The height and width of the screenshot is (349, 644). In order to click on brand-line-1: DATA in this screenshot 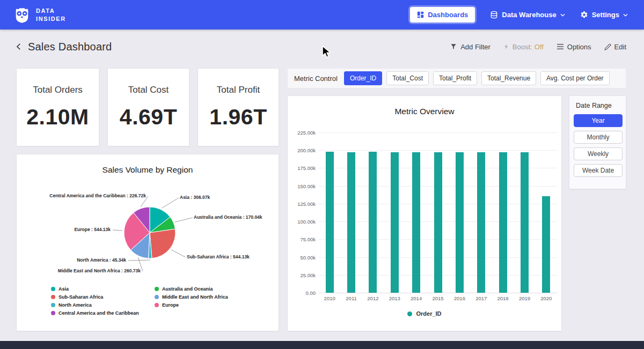, I will do `click(51, 11)`.